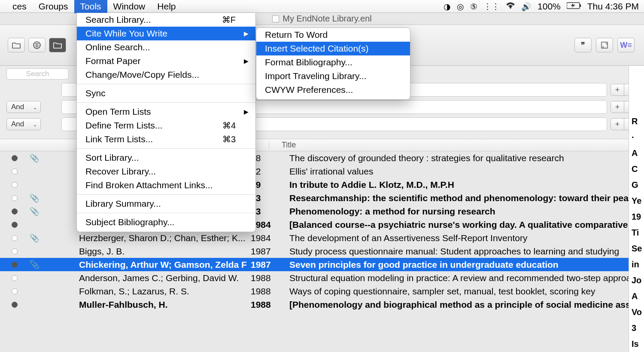 The width and height of the screenshot is (644, 352). What do you see at coordinates (38, 74) in the screenshot?
I see `search-input: Search` at bounding box center [38, 74].